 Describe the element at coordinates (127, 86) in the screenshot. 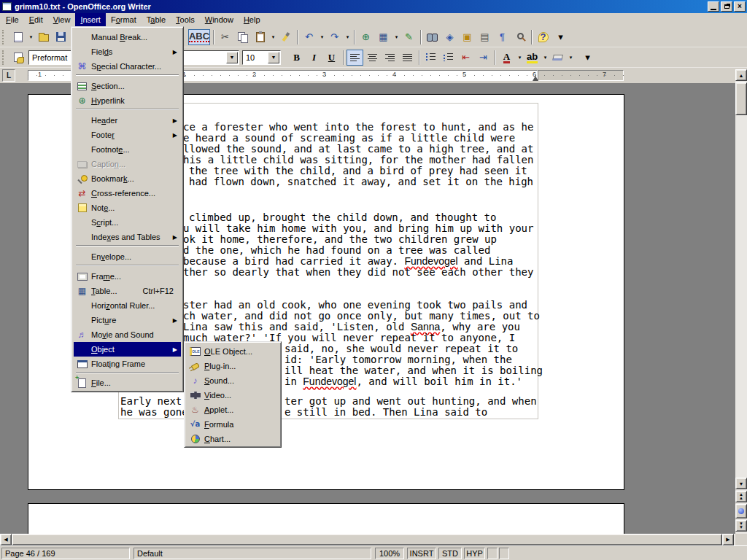

I see `insert-menu-item-section: Section...` at that location.